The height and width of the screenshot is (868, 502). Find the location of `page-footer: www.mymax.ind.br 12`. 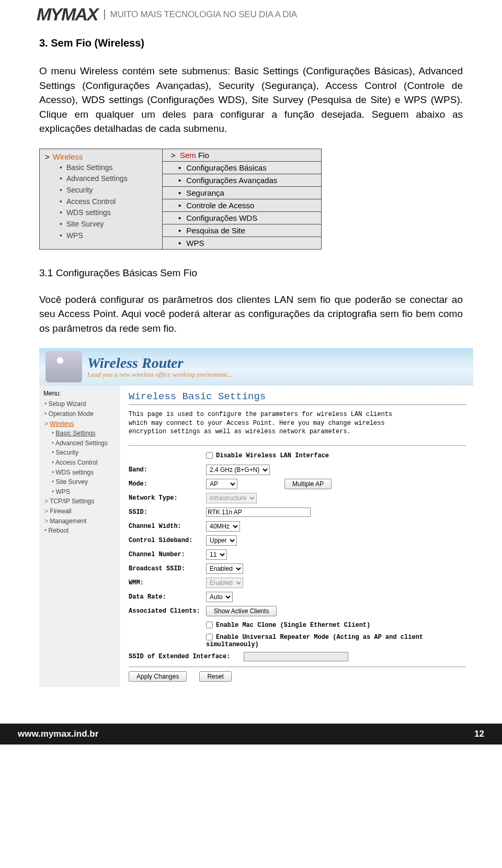

page-footer: www.mymax.ind.br 12 is located at coordinates (251, 734).